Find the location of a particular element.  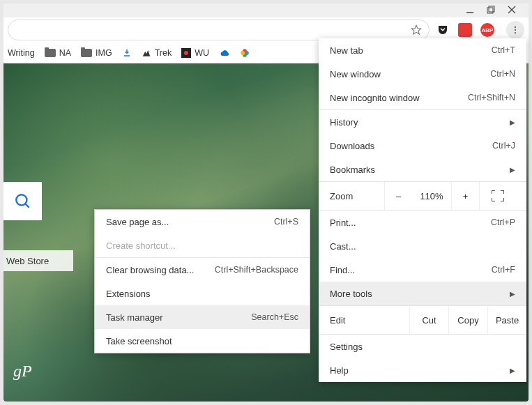

menu-new-tab: New tabCtrl+T is located at coordinates (423, 50).